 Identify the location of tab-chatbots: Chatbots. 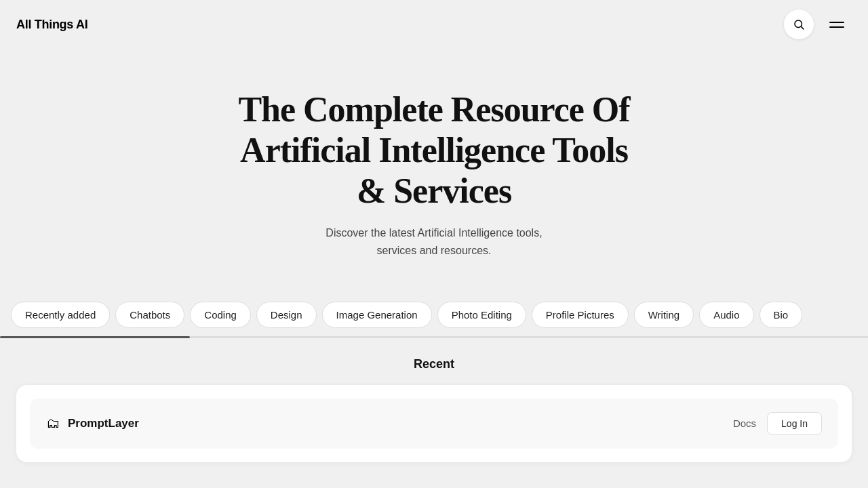
(150, 314).